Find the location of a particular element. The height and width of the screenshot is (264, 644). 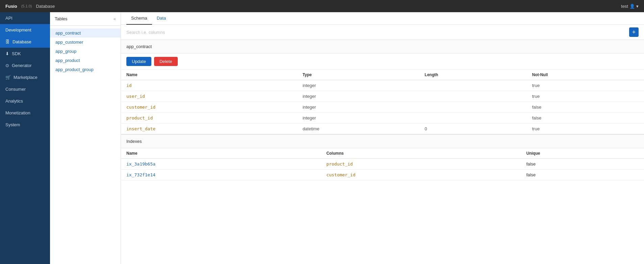

sidebar-item-system: System is located at coordinates (25, 125).